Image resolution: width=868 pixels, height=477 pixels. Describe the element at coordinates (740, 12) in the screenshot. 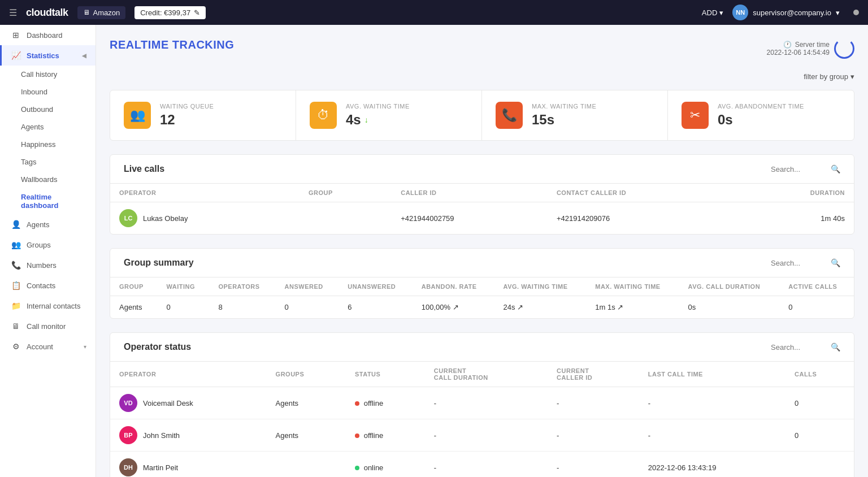

I see `user-avatar: NN` at that location.